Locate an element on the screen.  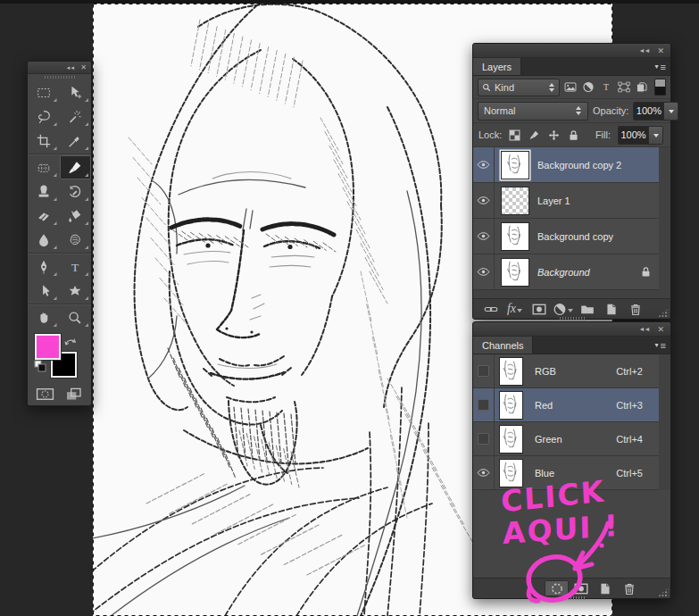
custom-shape-tool is located at coordinates (76, 291).